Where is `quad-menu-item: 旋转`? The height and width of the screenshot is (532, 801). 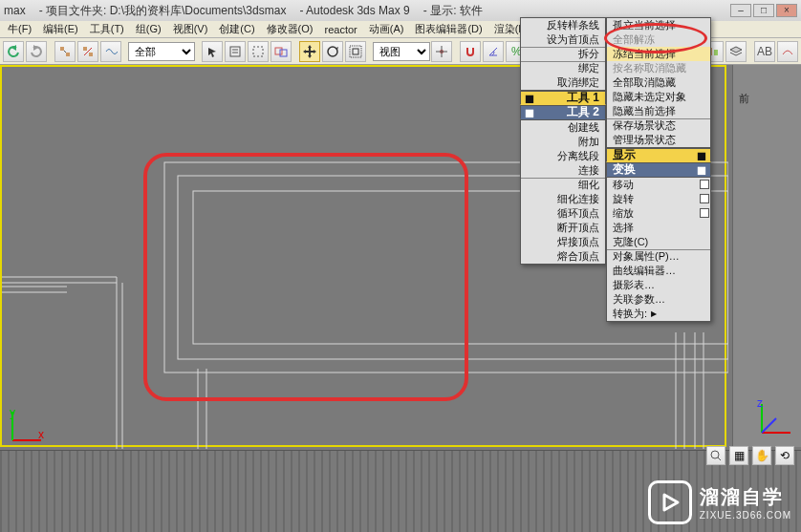
quad-menu-item: 旋转 is located at coordinates (659, 199).